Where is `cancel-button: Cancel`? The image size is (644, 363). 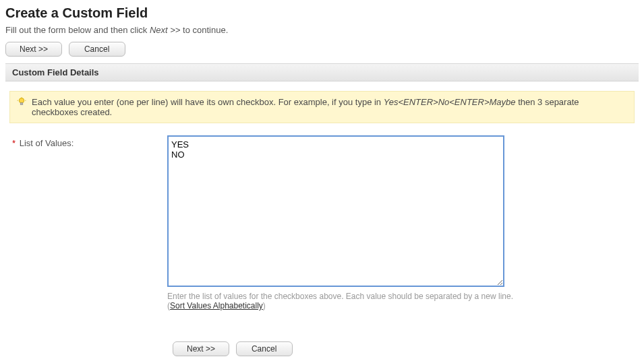 cancel-button: Cancel is located at coordinates (97, 49).